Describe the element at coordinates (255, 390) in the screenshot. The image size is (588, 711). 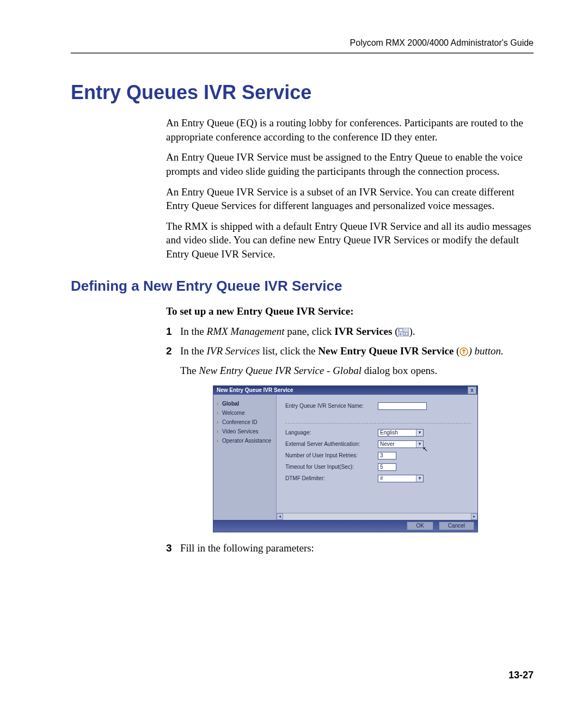
I see `dialog-title: New Entry Queue IVR Service` at that location.